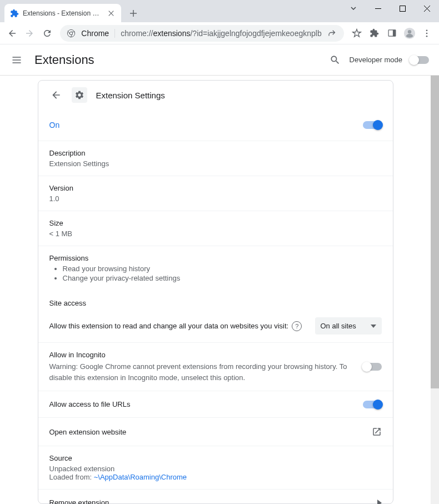  Describe the element at coordinates (216, 199) in the screenshot. I see `version-value: 1.0` at that location.